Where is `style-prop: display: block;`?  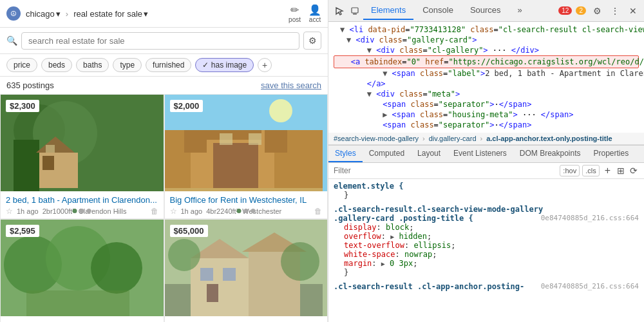 style-prop: display: block; is located at coordinates (486, 227).